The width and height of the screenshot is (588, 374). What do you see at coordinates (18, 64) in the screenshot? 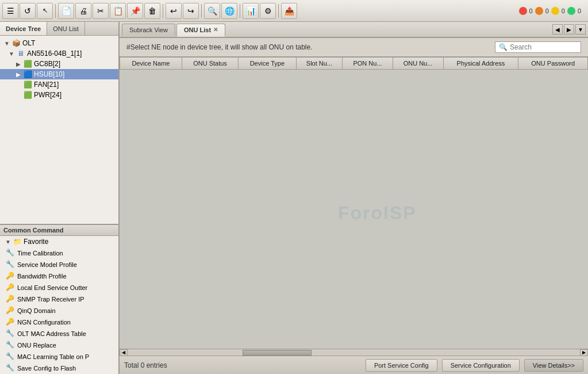
I see `toggle-gc8b: ▶` at bounding box center [18, 64].